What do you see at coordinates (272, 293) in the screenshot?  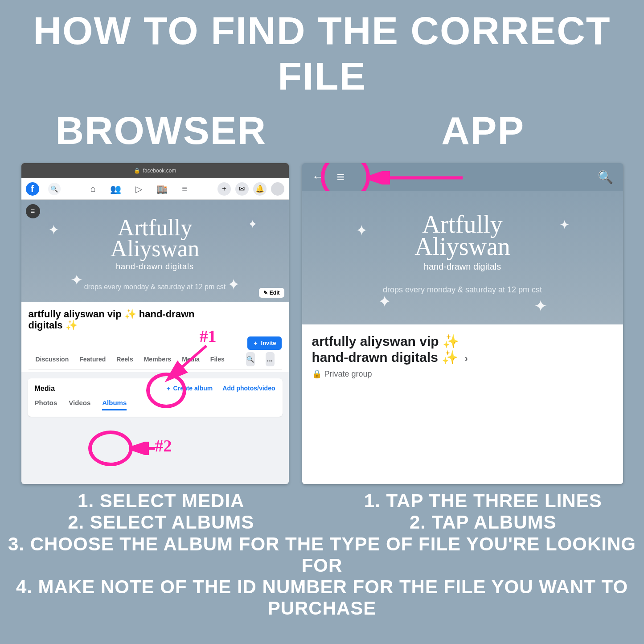 I see `edit-button: ✎ Edit` at bounding box center [272, 293].